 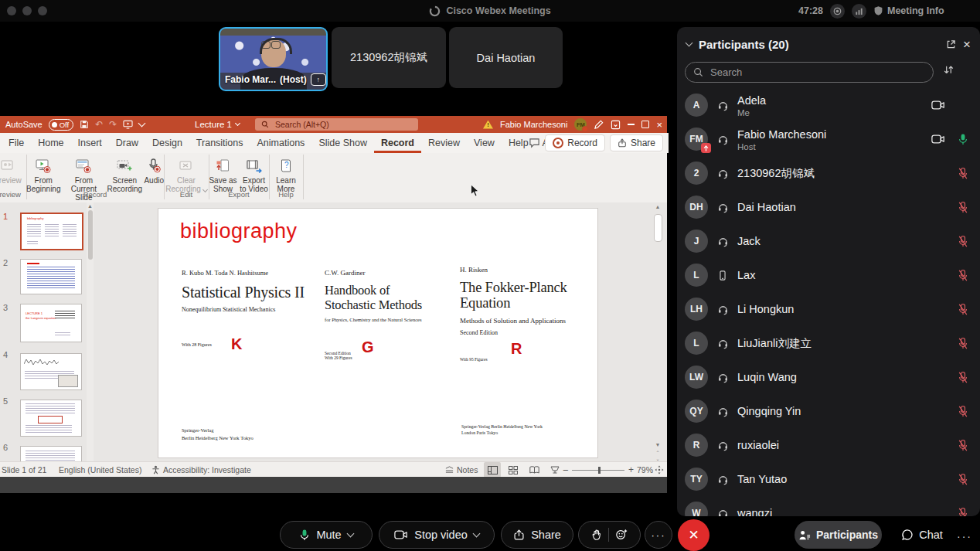 What do you see at coordinates (949, 70) in the screenshot?
I see `sort-participants-button` at bounding box center [949, 70].